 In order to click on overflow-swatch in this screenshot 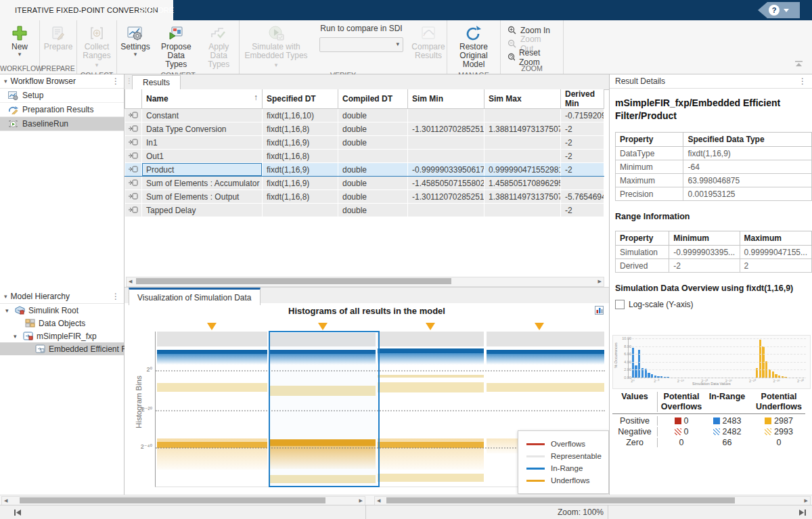, I will do `click(678, 421)`.